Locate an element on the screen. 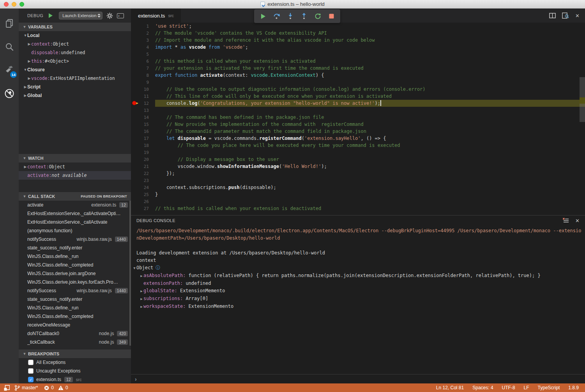 This screenshot has width=585, height=392. debug-config-select: Launch Extension is located at coordinates (81, 16).